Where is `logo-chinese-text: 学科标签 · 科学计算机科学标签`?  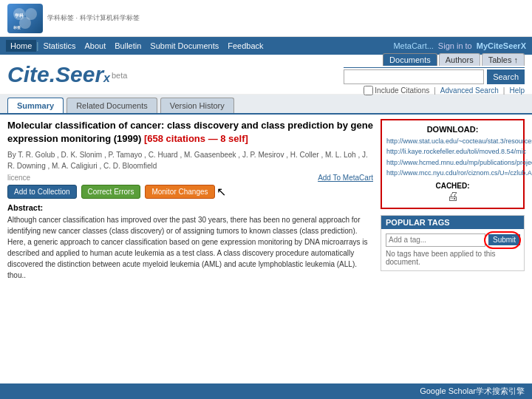 logo-chinese-text: 学科标签 · 科学计算机科学标签 is located at coordinates (93, 18).